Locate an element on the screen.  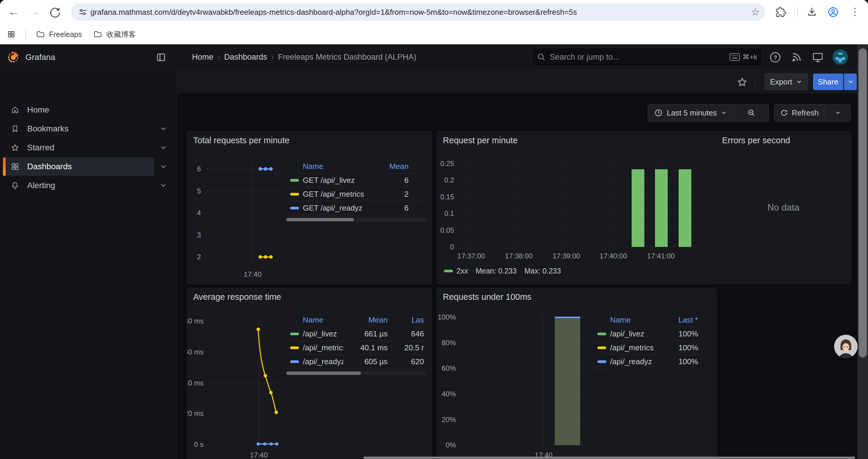
scrollbar-track is located at coordinates (863, 252).